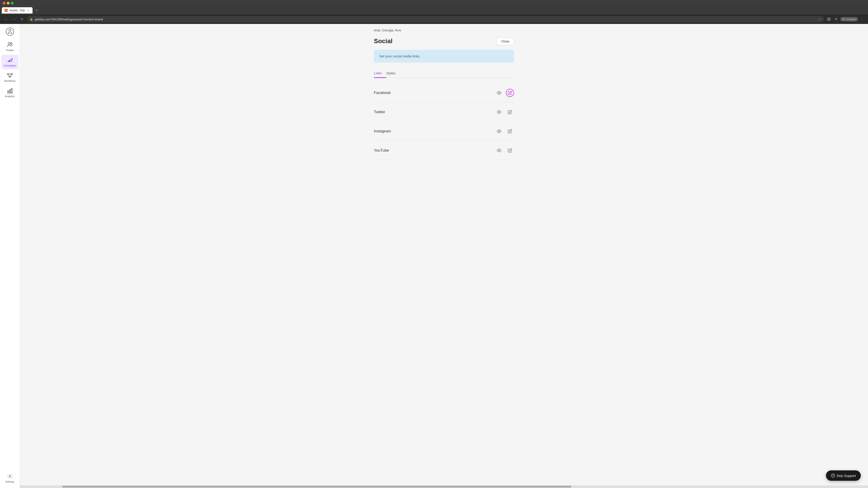 The width and height of the screenshot is (868, 488). Describe the element at coordinates (22, 19) in the screenshot. I see `reload-button: ↻` at that location.